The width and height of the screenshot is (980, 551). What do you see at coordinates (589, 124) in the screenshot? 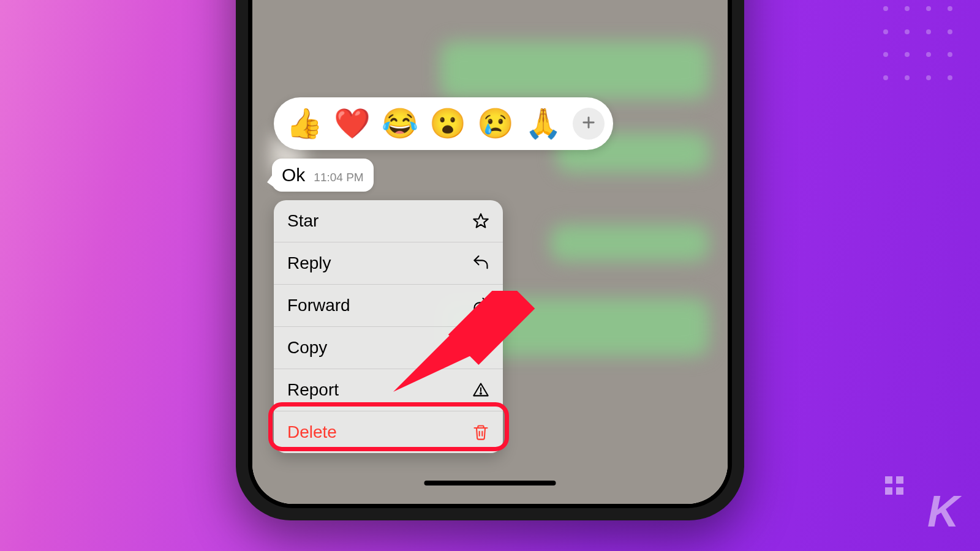
I see `plus-icon` at bounding box center [589, 124].